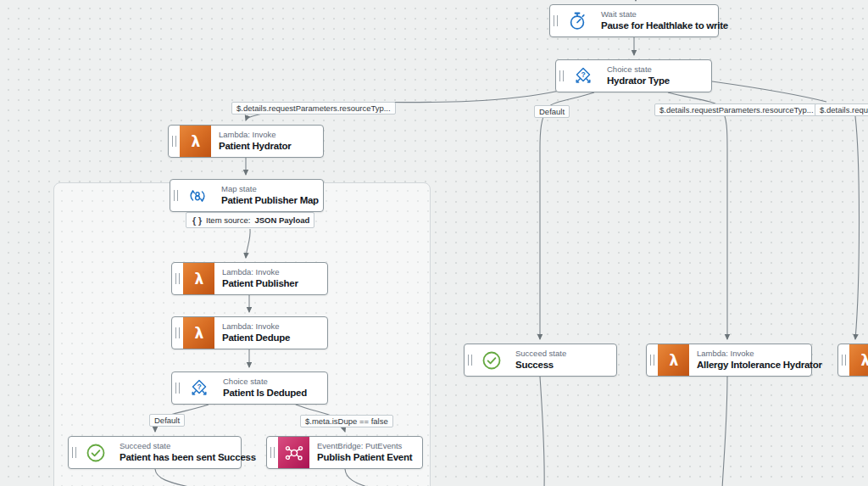 The image size is (868, 486). What do you see at coordinates (344, 453) in the screenshot?
I see `node-eventbridge-publish-patient-event: EventBridge: PutEvents Publish Patient E…` at bounding box center [344, 453].